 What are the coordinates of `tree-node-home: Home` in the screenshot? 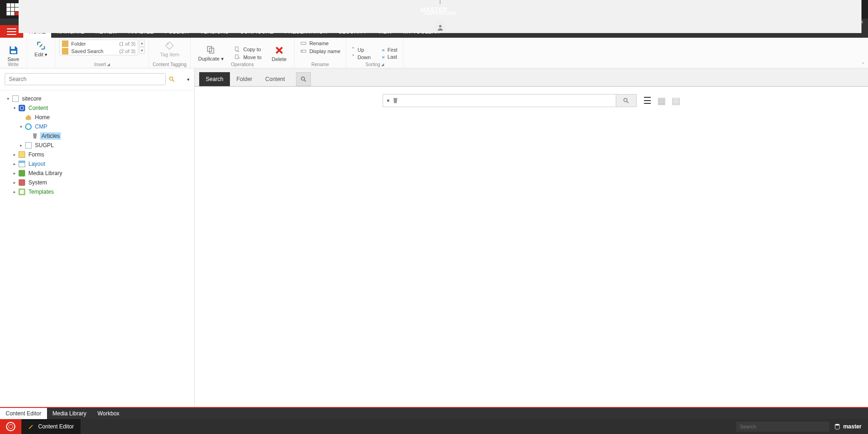 It's located at (42, 117).